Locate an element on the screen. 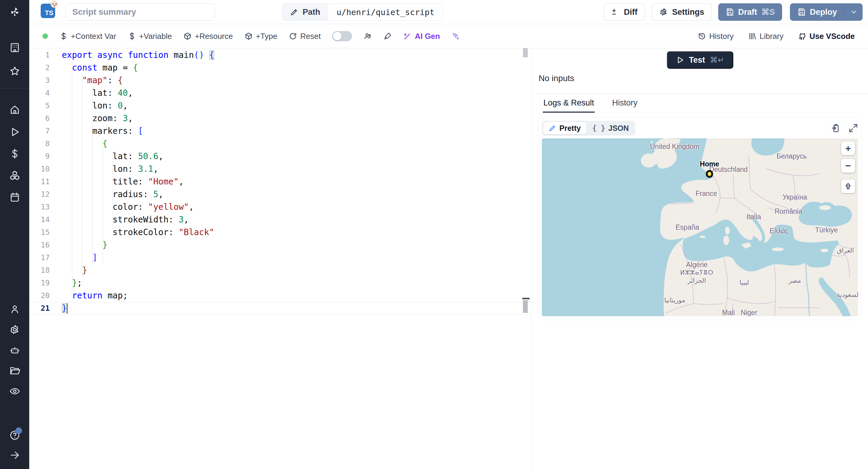 The image size is (868, 469). settings-button: Settings is located at coordinates (682, 12).